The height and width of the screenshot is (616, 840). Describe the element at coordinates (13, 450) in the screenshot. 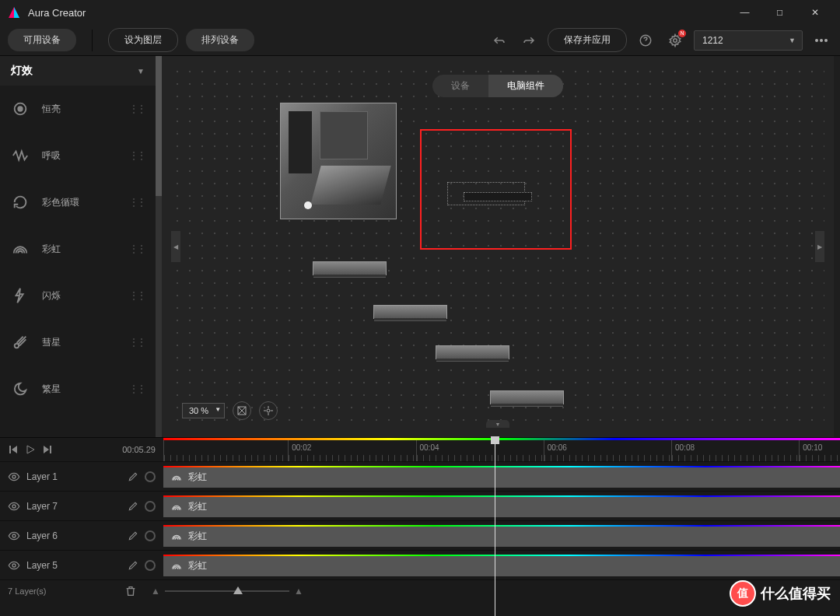

I see `skip-start-button` at that location.